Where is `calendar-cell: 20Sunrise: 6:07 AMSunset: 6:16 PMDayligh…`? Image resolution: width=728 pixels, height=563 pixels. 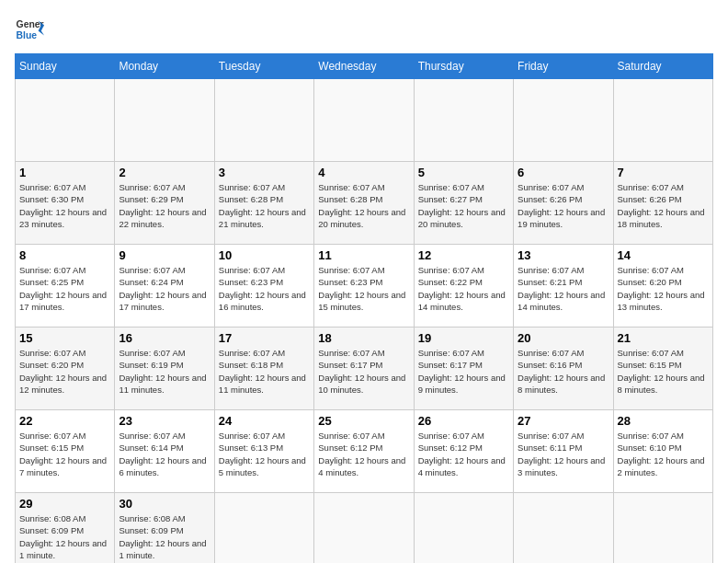 calendar-cell: 20Sunrise: 6:07 AMSunset: 6:16 PMDayligh… is located at coordinates (563, 369).